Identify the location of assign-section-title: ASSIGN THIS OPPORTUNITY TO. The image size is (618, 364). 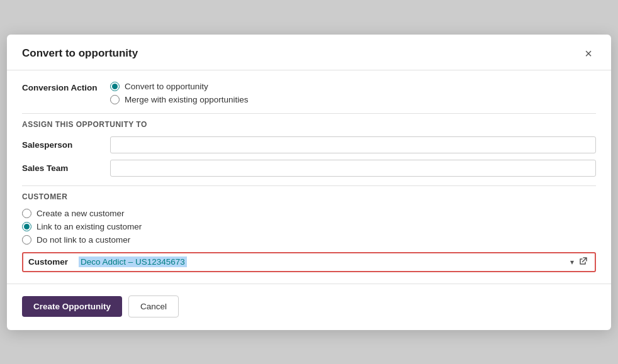
(309, 124).